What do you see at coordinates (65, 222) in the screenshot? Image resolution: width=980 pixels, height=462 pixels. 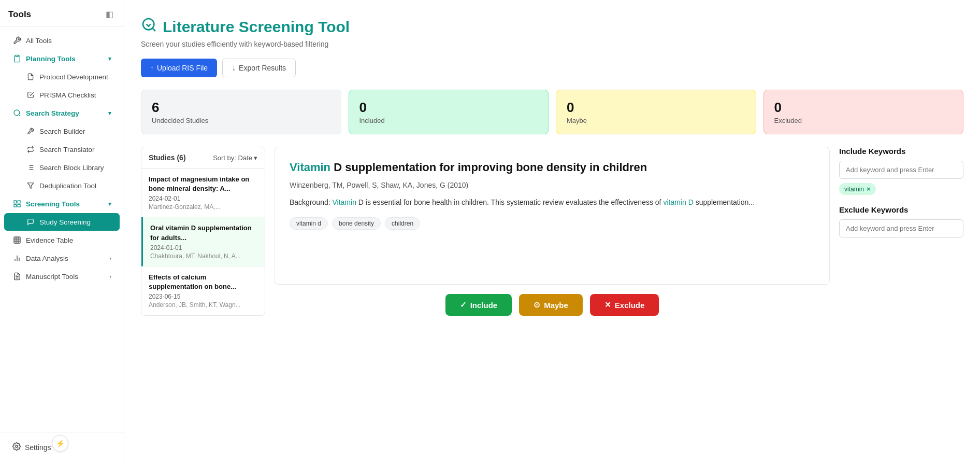 I see `study-screening-label: Study Screening` at bounding box center [65, 222].